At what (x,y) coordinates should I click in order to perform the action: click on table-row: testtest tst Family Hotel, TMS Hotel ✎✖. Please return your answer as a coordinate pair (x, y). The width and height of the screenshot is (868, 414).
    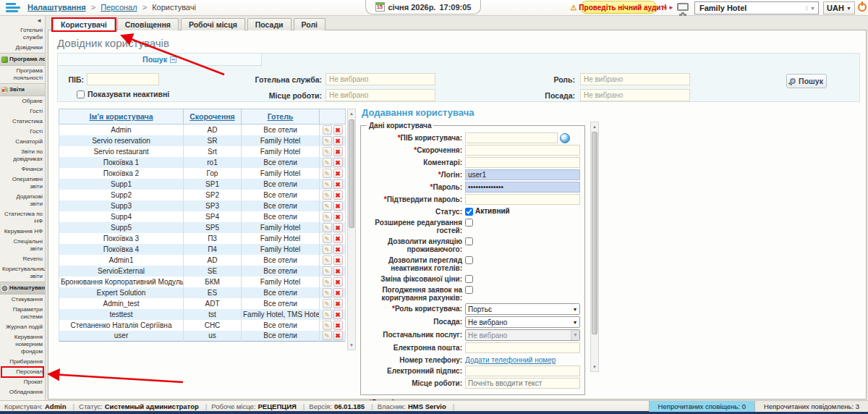
    Looking at the image, I should click on (203, 314).